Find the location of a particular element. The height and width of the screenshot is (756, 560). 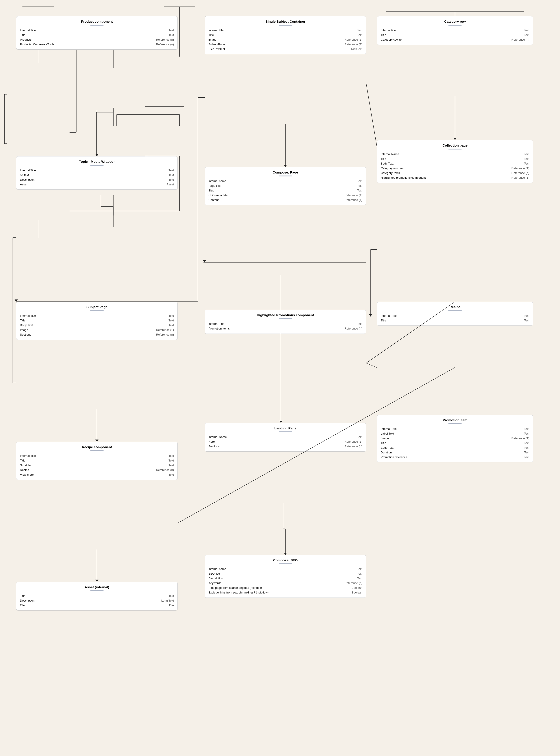

field-type: File is located at coordinates (172, 605).